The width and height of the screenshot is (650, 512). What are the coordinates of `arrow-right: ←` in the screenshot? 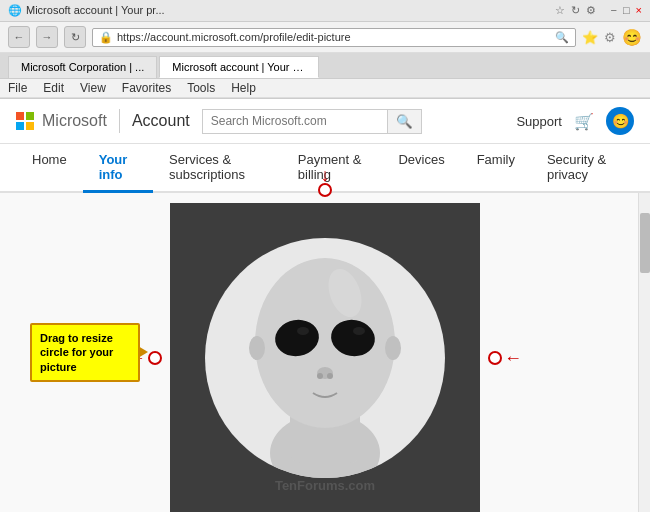 It's located at (513, 358).